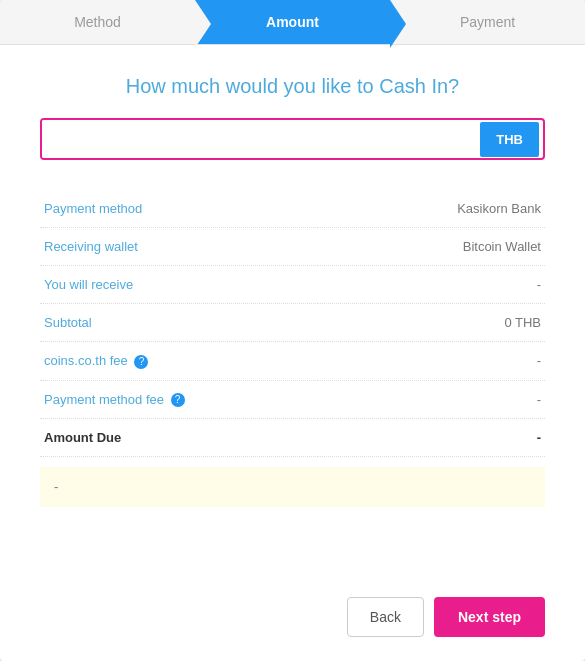  Describe the element at coordinates (179, 400) in the screenshot. I see `row-label: Payment method fee ?` at that location.